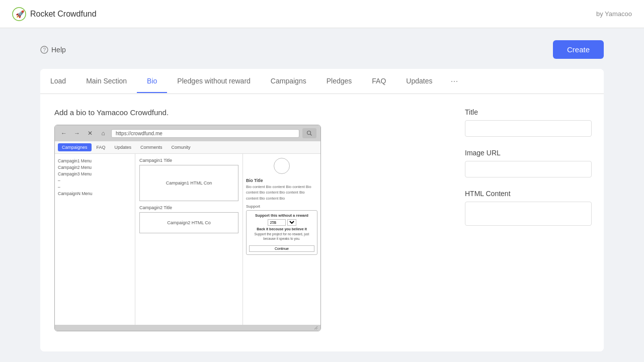  I want to click on html-content-label: HTML Content, so click(528, 194).